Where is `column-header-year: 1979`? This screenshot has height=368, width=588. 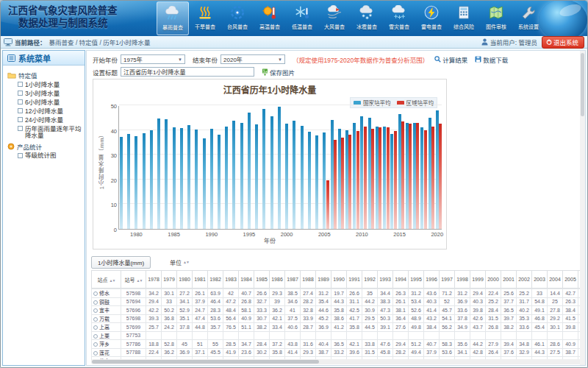 column-header-year: 1979 is located at coordinates (169, 280).